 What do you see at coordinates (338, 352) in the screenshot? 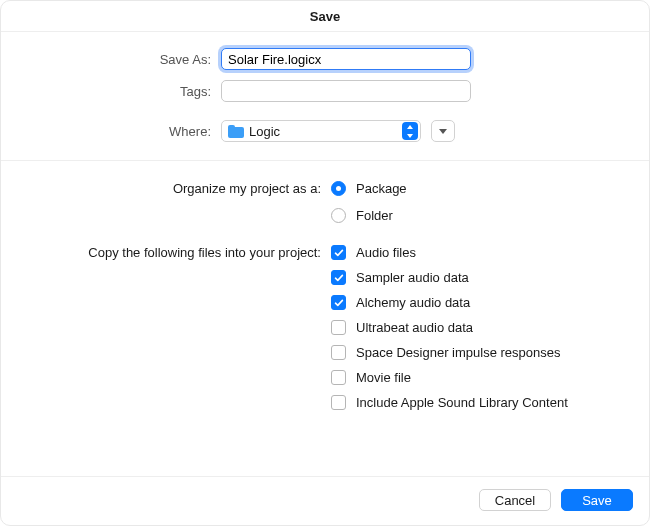
I see `copy-checkbox-space-designer` at bounding box center [338, 352].